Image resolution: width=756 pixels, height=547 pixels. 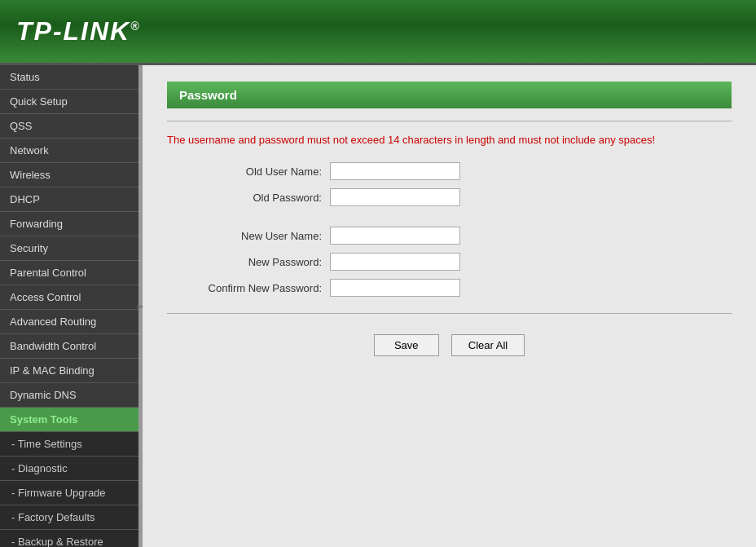 I want to click on sidebar-item-forwarding: Forwarding, so click(x=69, y=224).